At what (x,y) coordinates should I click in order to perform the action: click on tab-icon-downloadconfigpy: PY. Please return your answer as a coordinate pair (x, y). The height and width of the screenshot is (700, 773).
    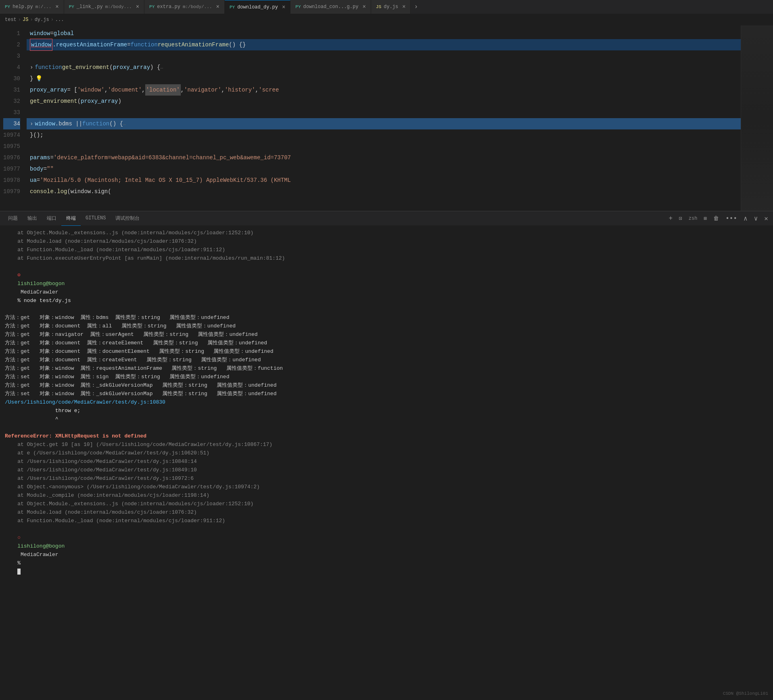
    Looking at the image, I should click on (298, 7).